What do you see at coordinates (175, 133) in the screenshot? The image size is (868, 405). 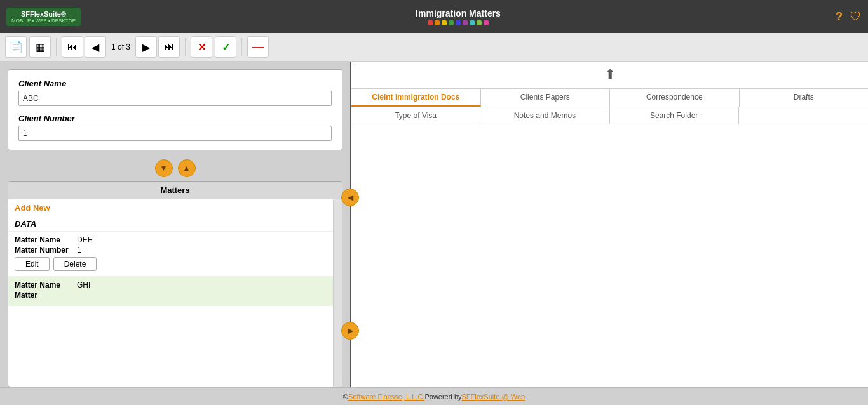 I see `client-number-input` at bounding box center [175, 133].